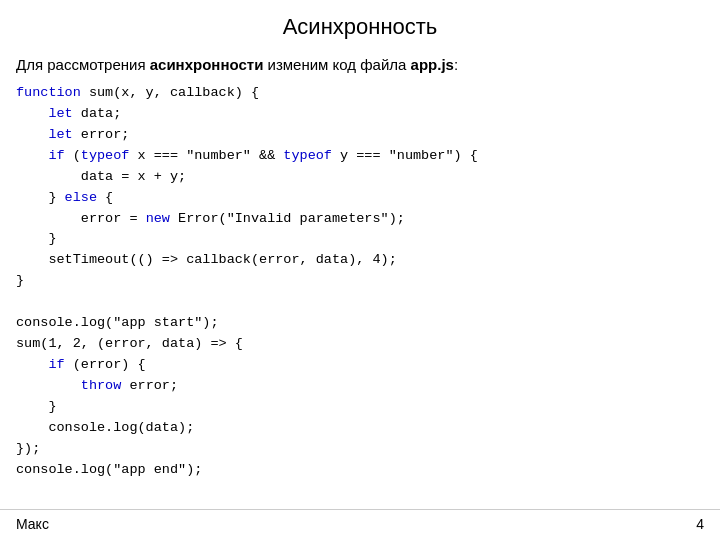 This screenshot has width=720, height=540. I want to click on intro-bold2: app.js, so click(432, 64).